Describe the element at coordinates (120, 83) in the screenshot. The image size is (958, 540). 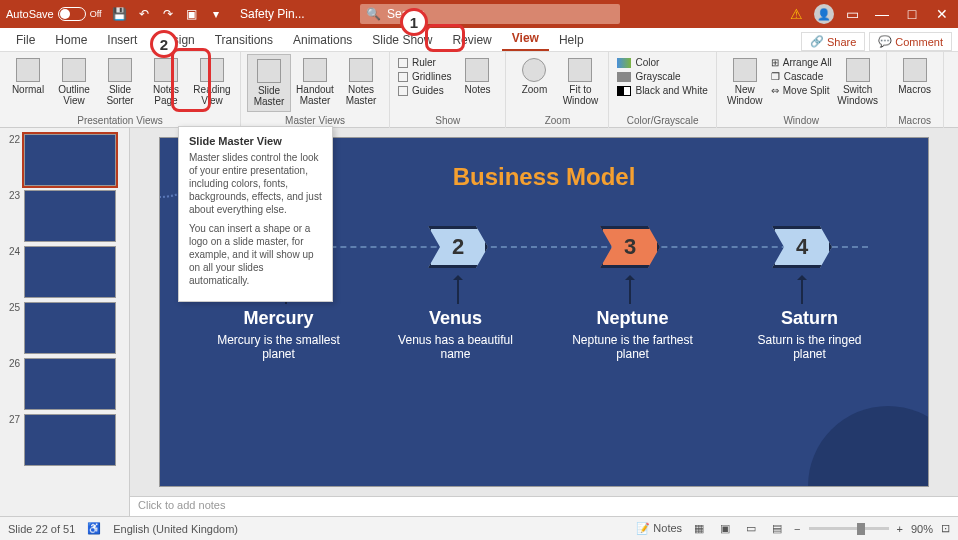
I see `slide-sorter-button: Slide Sorter` at that location.